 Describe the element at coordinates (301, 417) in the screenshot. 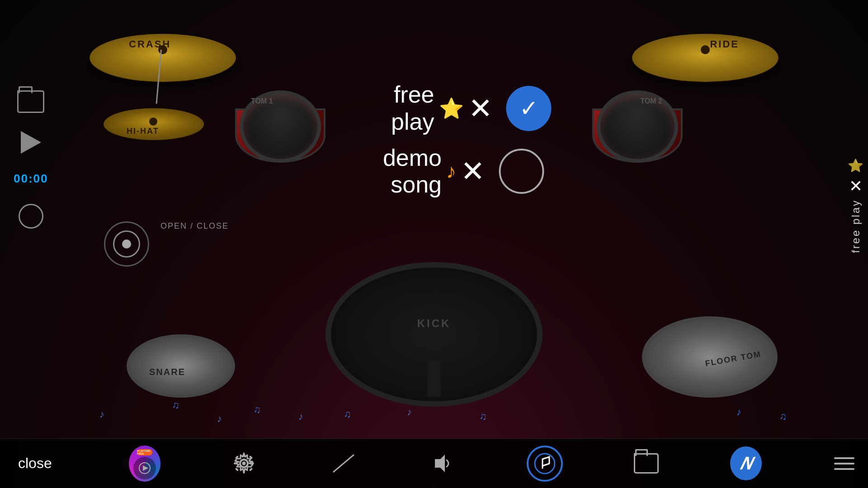

I see `music-note-5: ♪` at that location.